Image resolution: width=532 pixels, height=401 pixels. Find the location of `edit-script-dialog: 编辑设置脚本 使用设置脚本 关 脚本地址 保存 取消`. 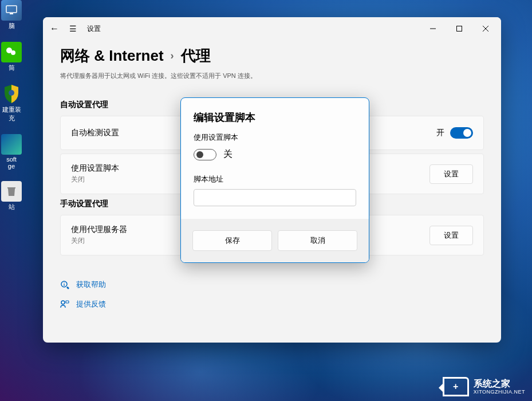

edit-script-dialog: 编辑设置脚本 使用设置脚本 关 脚本地址 保存 取消 is located at coordinates (275, 180).